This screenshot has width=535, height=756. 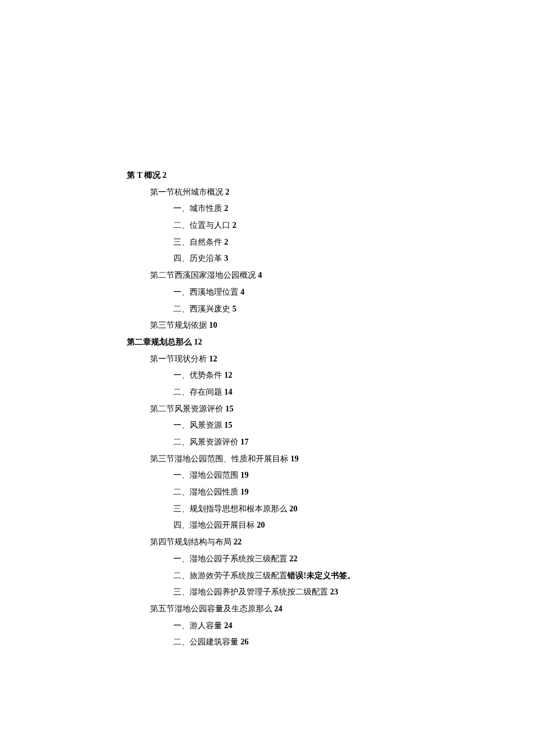 What do you see at coordinates (215, 525) in the screenshot?
I see `toc-entry-text: 四、湿地公园开展目标` at bounding box center [215, 525].